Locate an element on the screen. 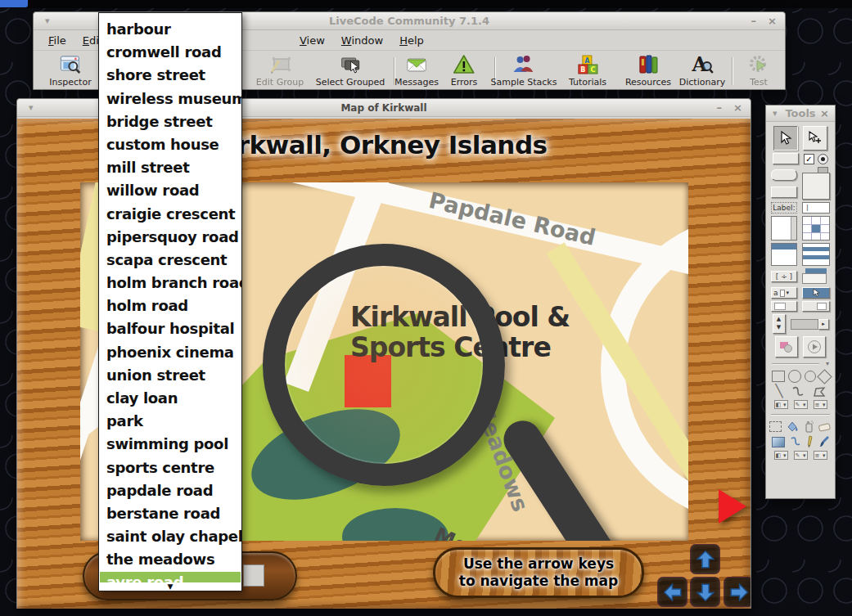 This screenshot has width=852, height=616. toolbar-dictionary: A Dictionary is located at coordinates (702, 70).